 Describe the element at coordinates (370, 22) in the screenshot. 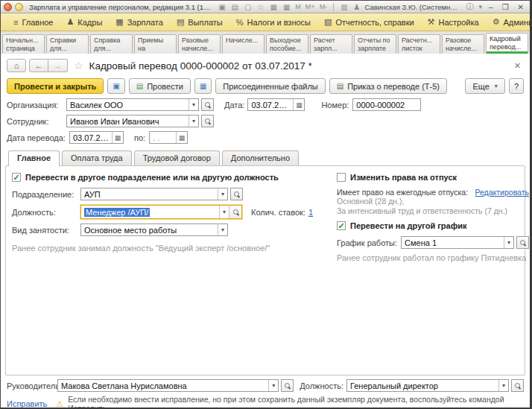

I see `menu-reports: Отчетность, справки` at that location.